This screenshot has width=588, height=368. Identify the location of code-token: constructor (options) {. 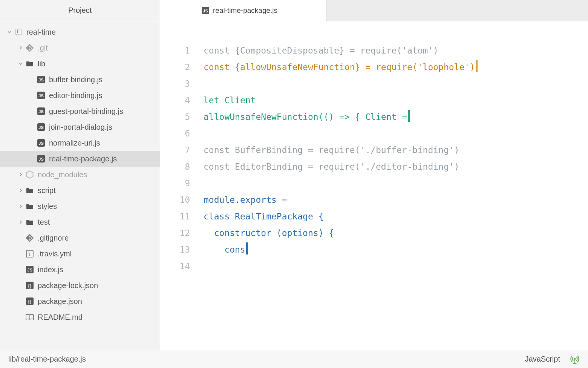
(269, 233).